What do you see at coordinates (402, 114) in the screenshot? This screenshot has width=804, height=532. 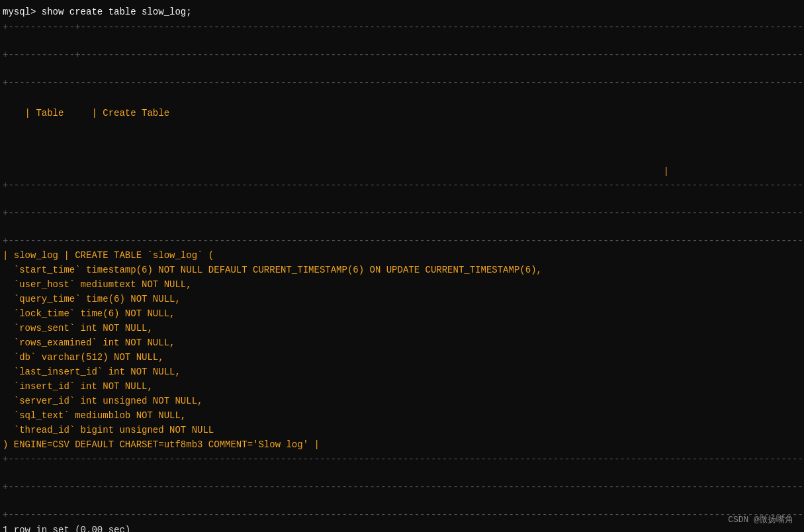 I see `header-row: | Table | Create Table` at bounding box center [402, 114].